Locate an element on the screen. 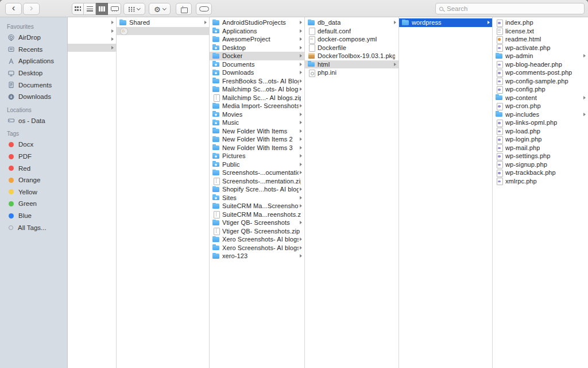 Image resolution: width=588 pixels, height=368 pixels. file-row: wp-cron.php is located at coordinates (540, 106).